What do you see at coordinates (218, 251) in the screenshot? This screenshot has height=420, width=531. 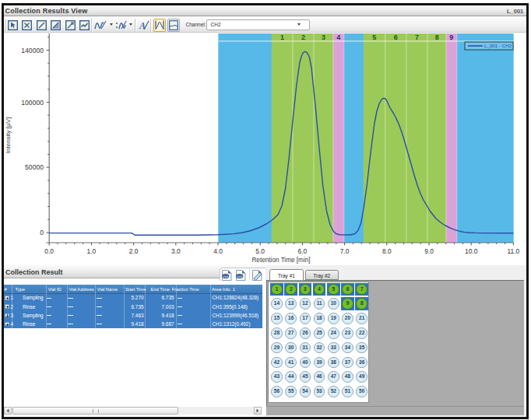 I see `svg-text: 4.0` at bounding box center [218, 251].